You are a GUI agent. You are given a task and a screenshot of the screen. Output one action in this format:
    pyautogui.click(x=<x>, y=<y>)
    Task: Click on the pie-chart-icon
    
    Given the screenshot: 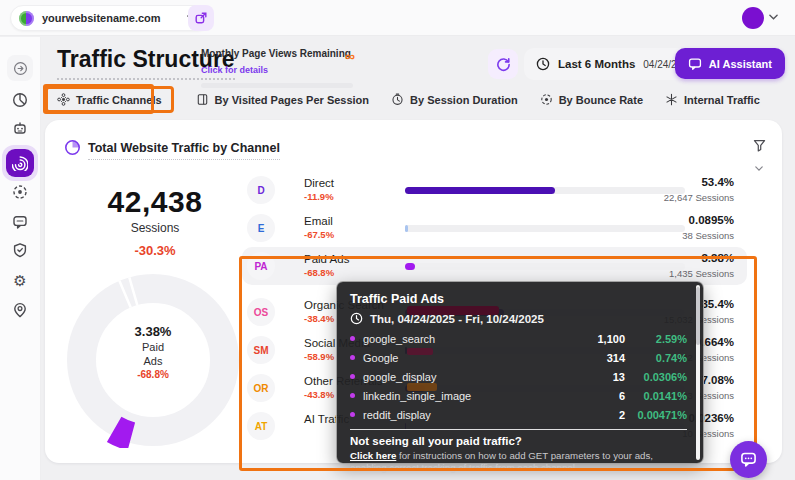 What is the action you would take?
    pyautogui.click(x=20, y=100)
    